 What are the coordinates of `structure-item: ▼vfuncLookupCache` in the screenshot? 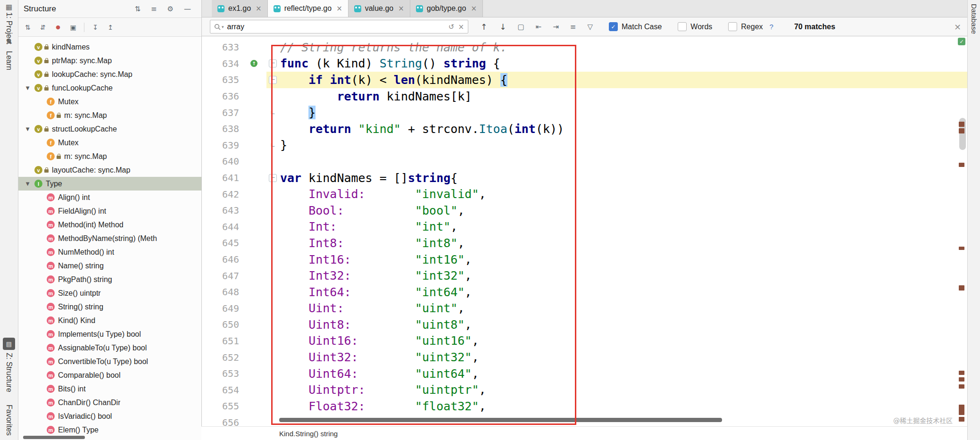 It's located at (109, 88).